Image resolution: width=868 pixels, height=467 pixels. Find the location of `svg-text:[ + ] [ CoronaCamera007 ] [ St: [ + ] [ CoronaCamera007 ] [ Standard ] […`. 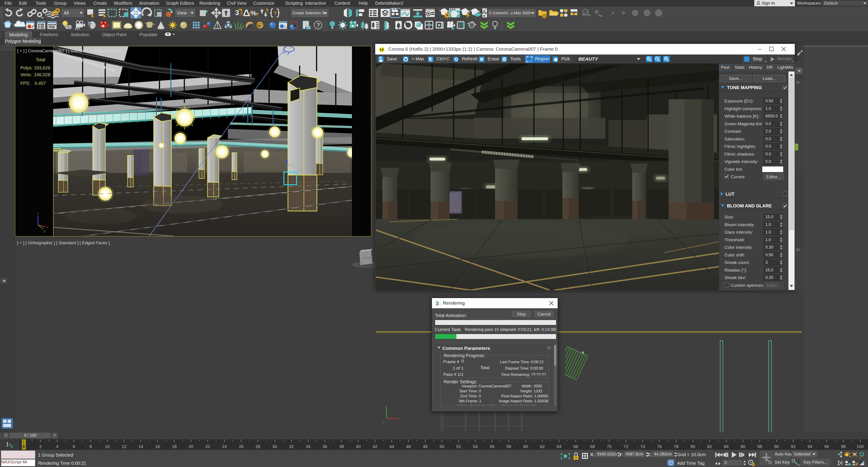

svg-text:[ + ] [ CoronaCamera007 ] [ St: [ + ] [ CoronaCamera007 ] [ Standard ] [… is located at coordinates (69, 51).